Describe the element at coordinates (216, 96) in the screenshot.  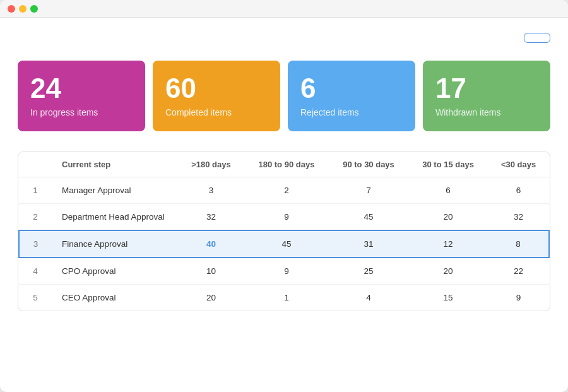
I see `status-card-1: 60 Completed items` at that location.